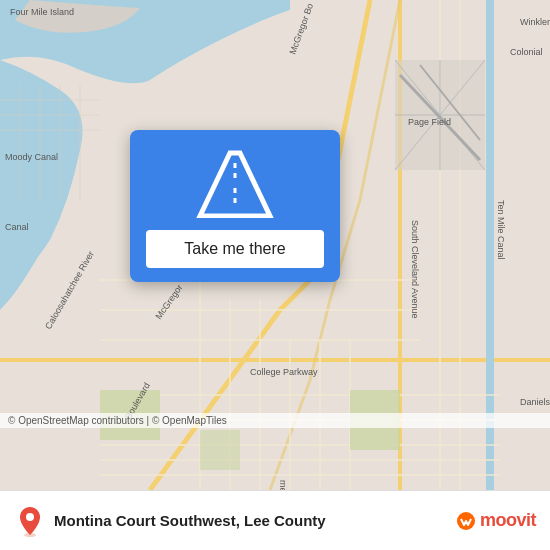 The height and width of the screenshot is (550, 550). What do you see at coordinates (42, 12) in the screenshot?
I see `svg-text: Four Mile Island` at bounding box center [42, 12].